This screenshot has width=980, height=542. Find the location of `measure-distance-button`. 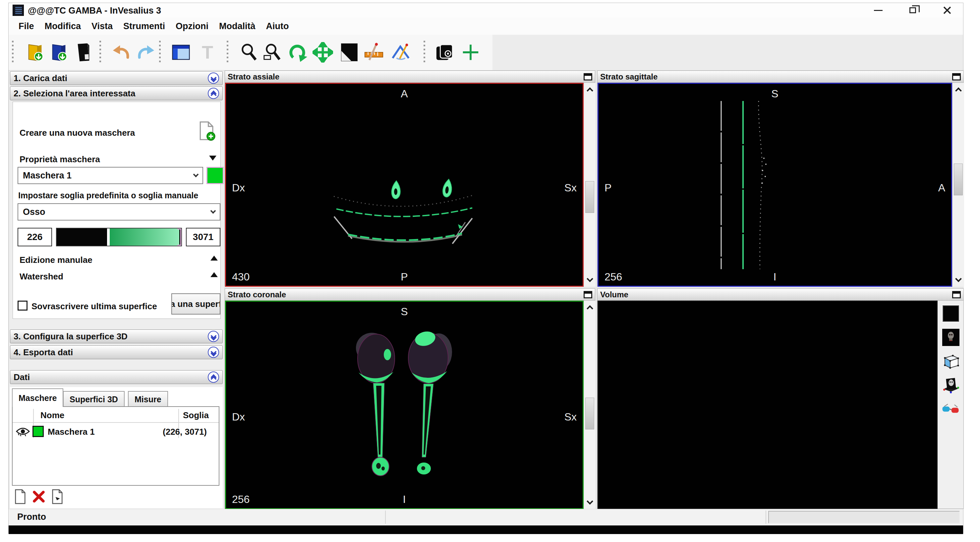

measure-distance-button is located at coordinates (374, 52).